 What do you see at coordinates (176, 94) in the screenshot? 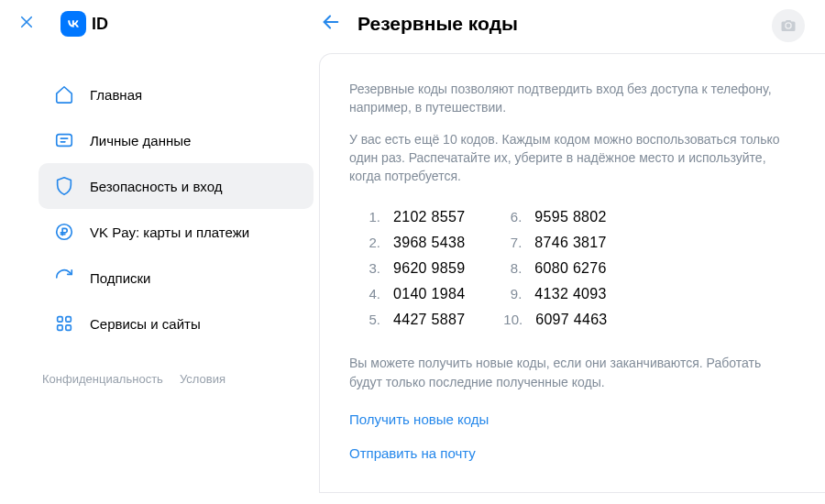
I see `sidebar-item-home: Главная` at bounding box center [176, 94].